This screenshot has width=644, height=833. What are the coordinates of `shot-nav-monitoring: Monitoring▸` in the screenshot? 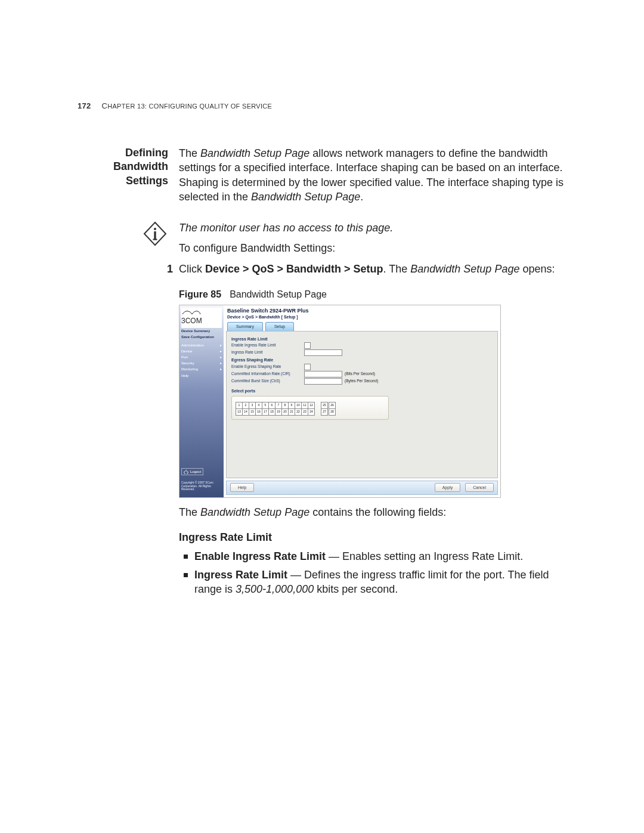 It's located at (202, 369).